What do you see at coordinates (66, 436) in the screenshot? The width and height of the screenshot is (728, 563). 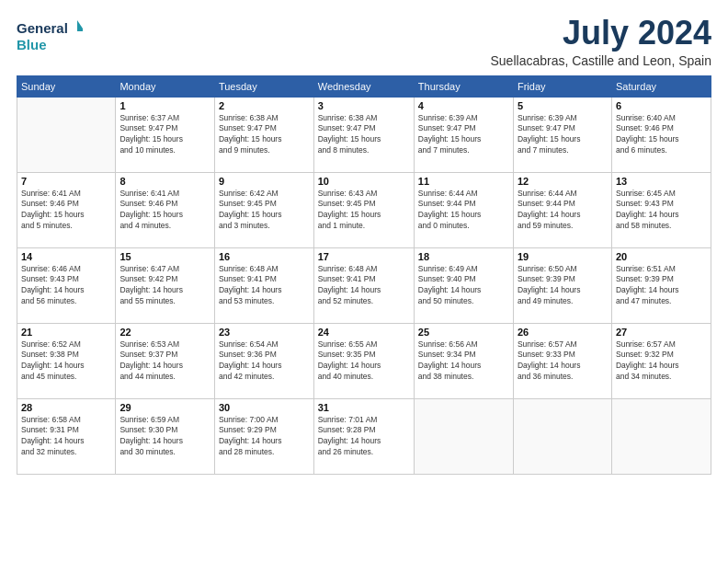 I see `calendar-cell: 28Sunrise: 6:58 AMSunset: 9:31 PMDayligh…` at bounding box center [66, 436].